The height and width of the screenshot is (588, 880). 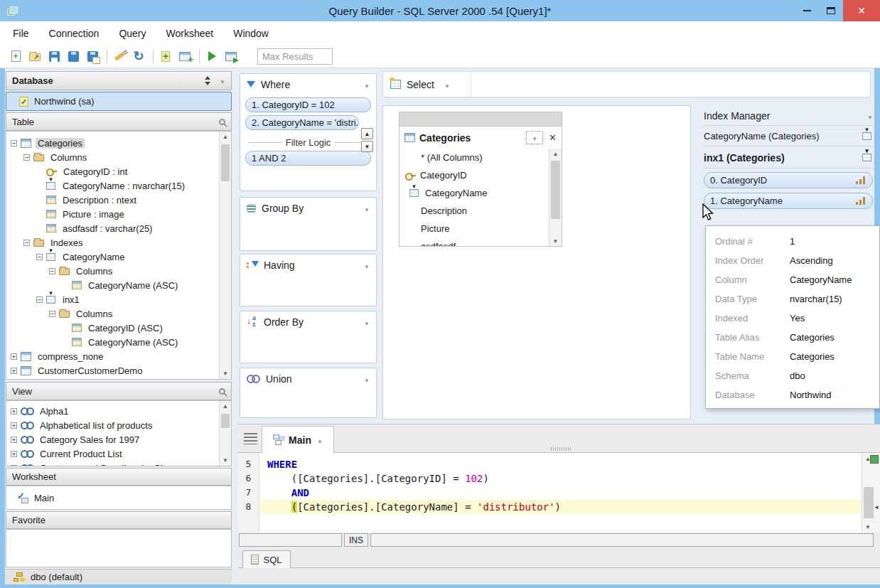 What do you see at coordinates (308, 84) in the screenshot?
I see `where-panel-header: Where` at bounding box center [308, 84].